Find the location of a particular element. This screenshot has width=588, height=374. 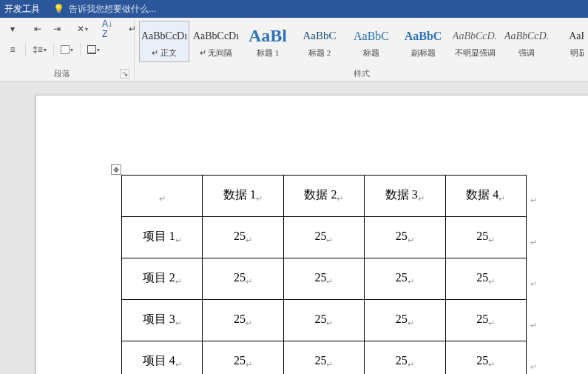

table-row: 项目 2↵25↵25↵25↵25↵ is located at coordinates (324, 279).